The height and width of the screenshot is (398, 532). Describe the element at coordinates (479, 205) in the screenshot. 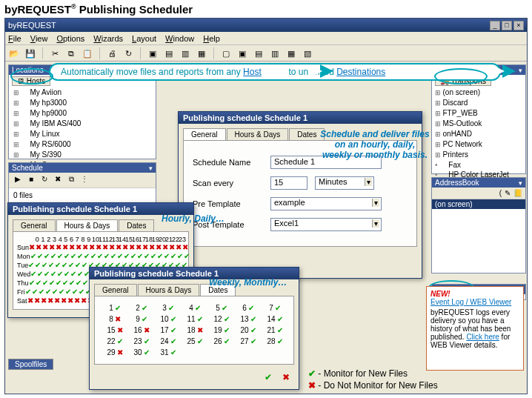

I see `addressbook-selected: (on screen)` at that location.